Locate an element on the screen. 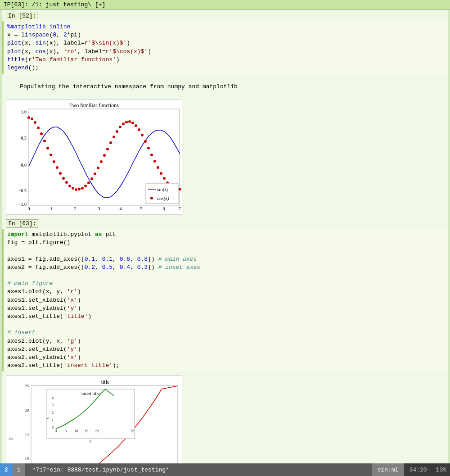  plot1-title: Two familiar functions is located at coordinates (94, 105).